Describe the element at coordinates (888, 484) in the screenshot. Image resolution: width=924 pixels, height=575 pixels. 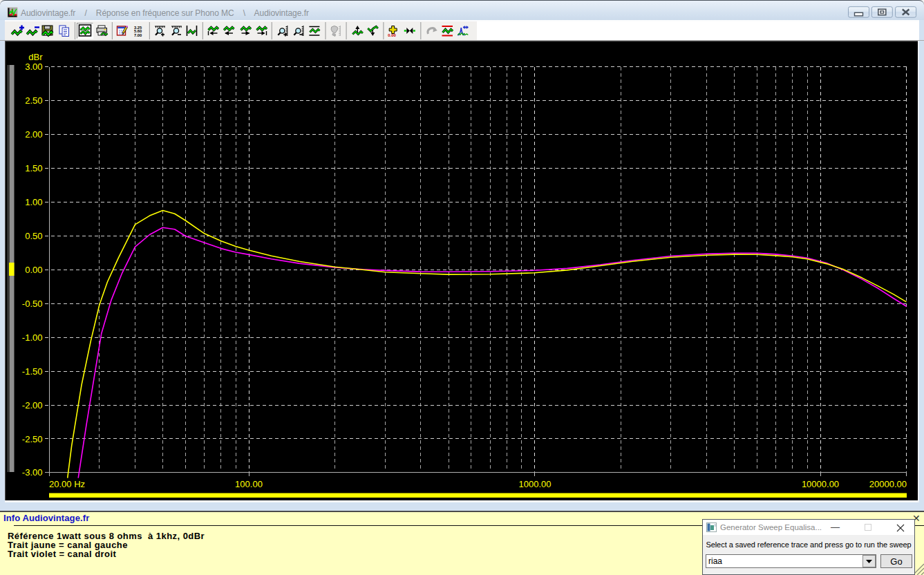
I see `svg-text: 20000.00` at that location.